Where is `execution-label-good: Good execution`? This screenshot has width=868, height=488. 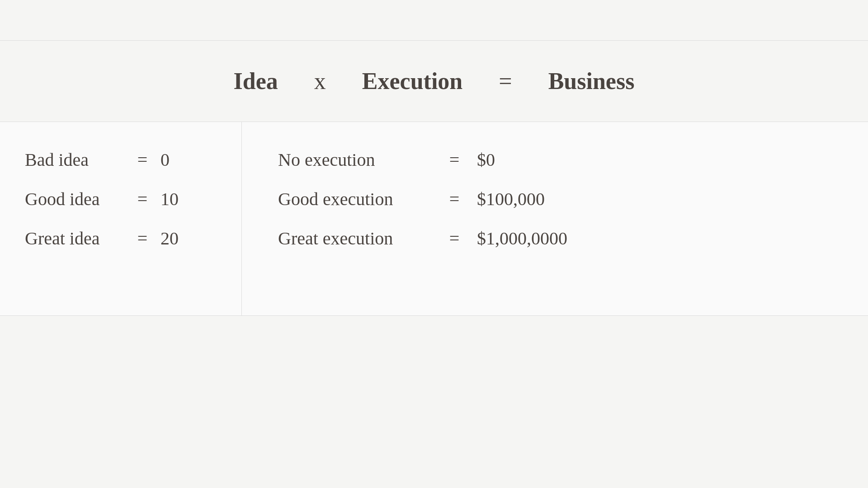
execution-label-good: Good execution is located at coordinates (355, 199).